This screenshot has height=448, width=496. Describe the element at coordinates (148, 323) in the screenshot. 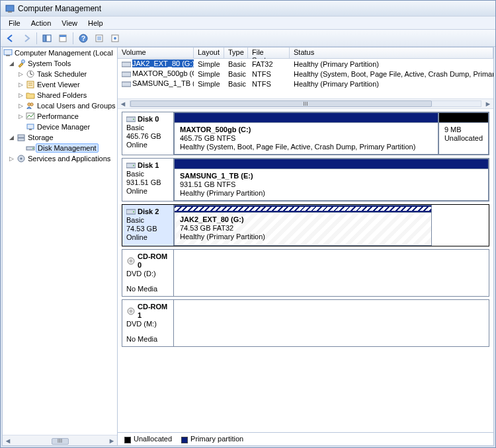

I see `cdrom-info: CD-ROM 1 DVD (M:) No Media` at that location.